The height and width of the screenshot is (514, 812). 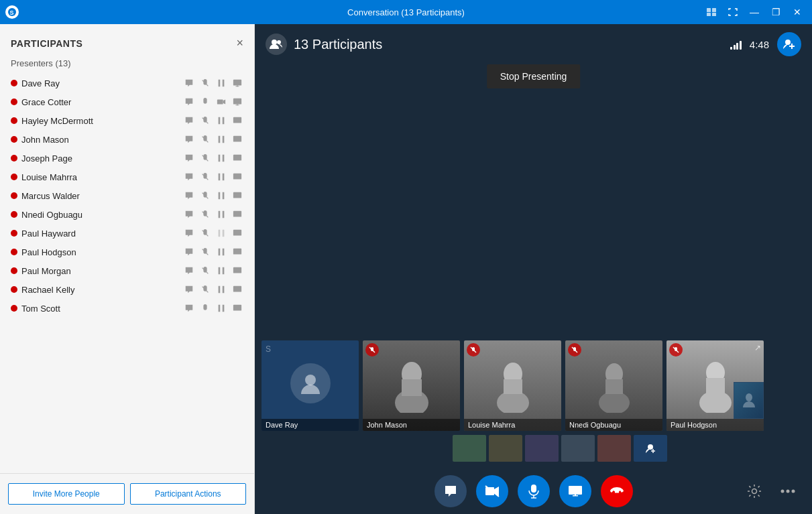 I want to click on video-tile-name: Louise Mahrra, so click(x=512, y=425).